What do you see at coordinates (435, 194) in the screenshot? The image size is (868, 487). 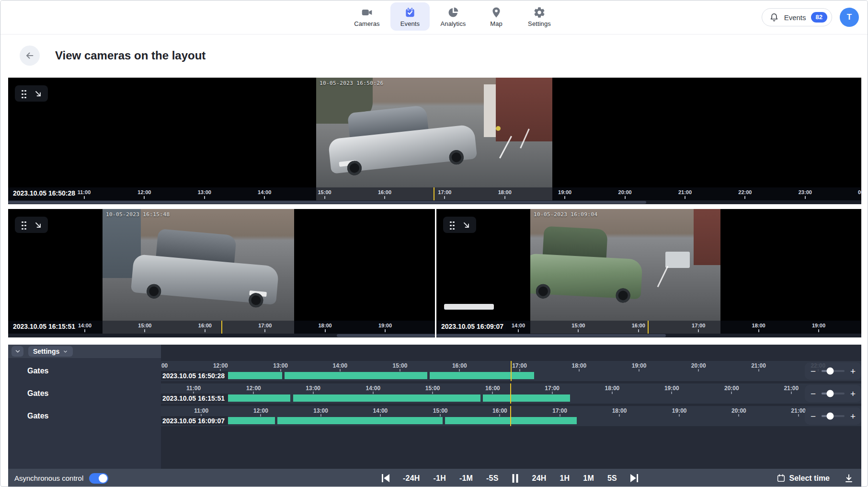 I see `timeline-strip: 11:0012:0013:0014:0015:0016:0017:0018:00…` at bounding box center [435, 194].